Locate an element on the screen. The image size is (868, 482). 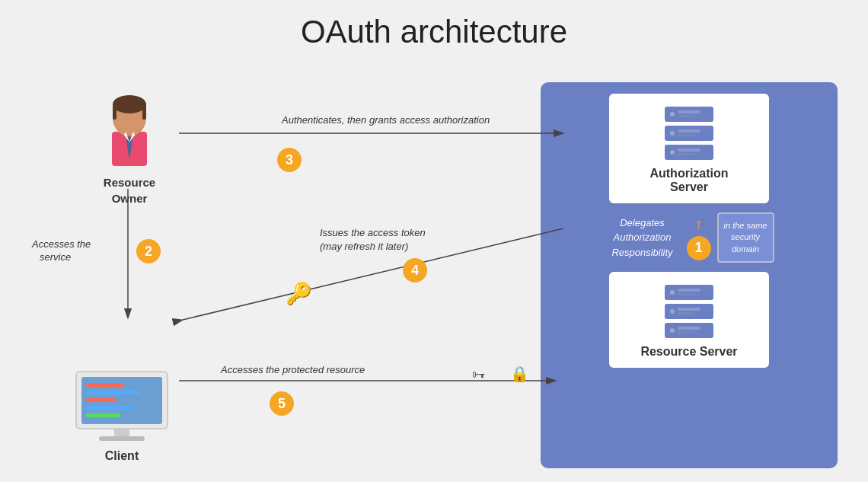
same-domain-box: in the same security domain is located at coordinates (746, 238).